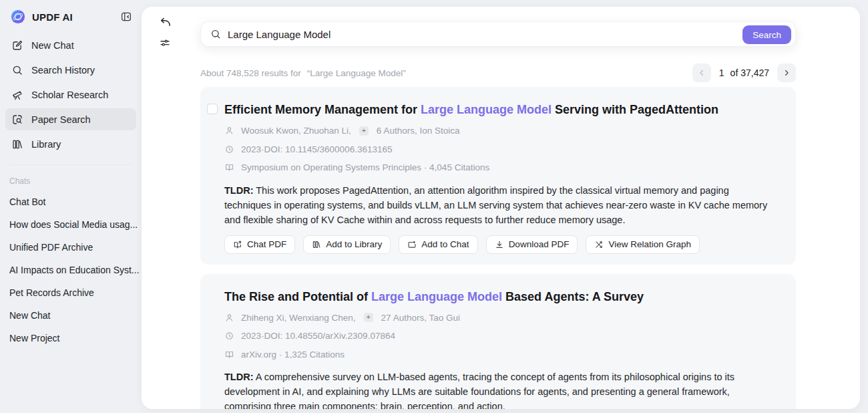  Describe the element at coordinates (63, 70) in the screenshot. I see `sidebar-item-label: Search History` at that location.